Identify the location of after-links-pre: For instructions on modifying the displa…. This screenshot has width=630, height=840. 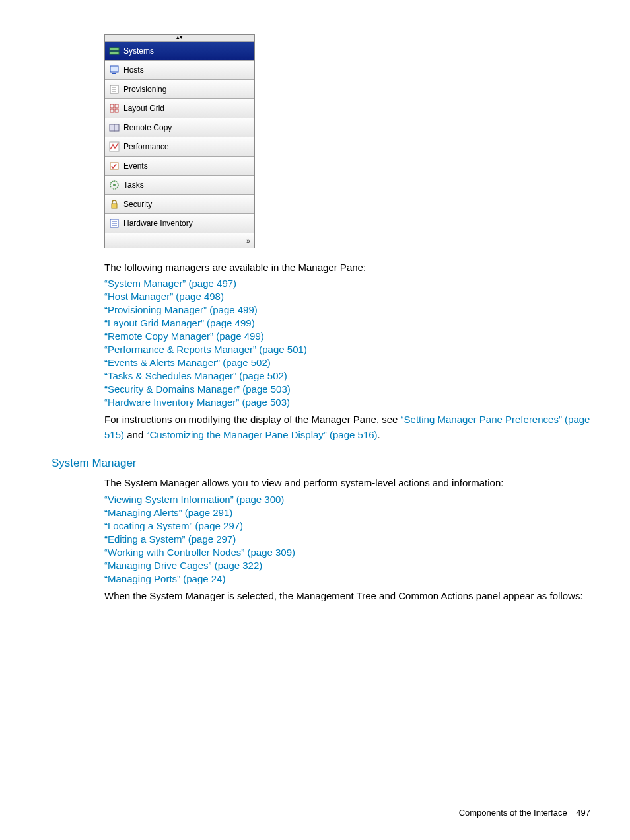
(252, 419).